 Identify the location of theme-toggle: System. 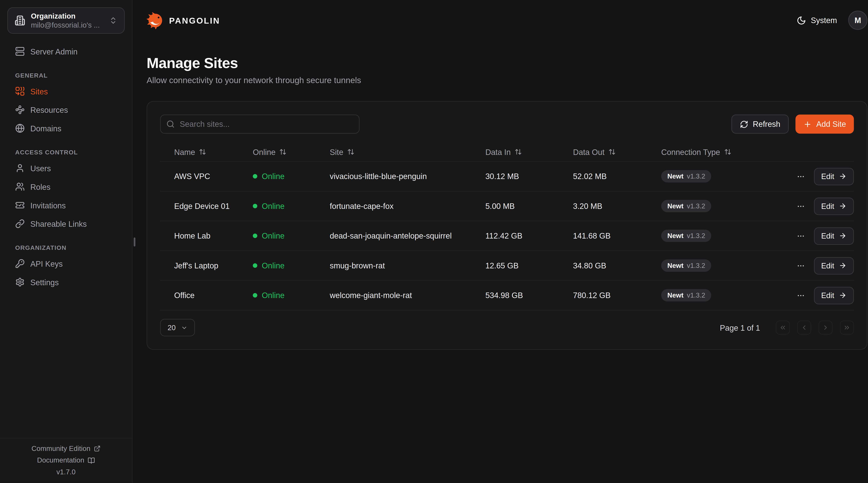
(817, 20).